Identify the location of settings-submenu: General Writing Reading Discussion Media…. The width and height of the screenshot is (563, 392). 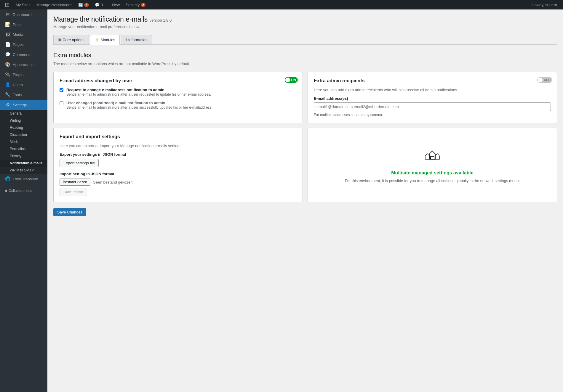
(24, 142).